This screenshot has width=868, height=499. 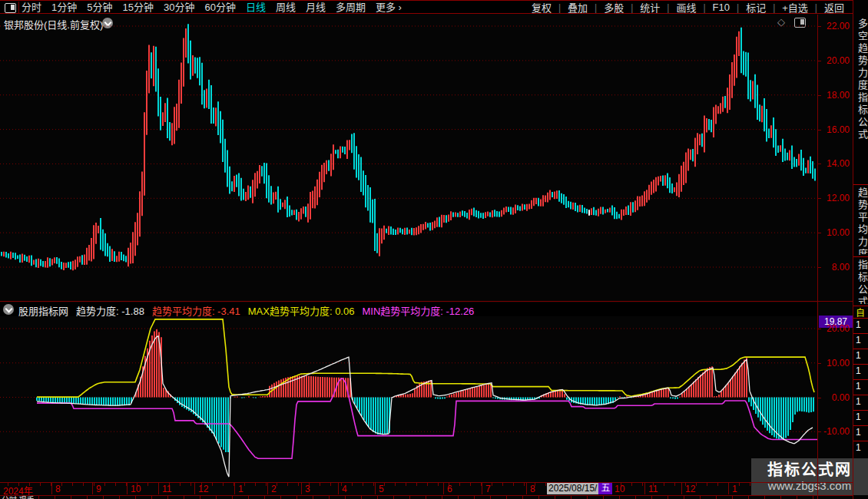 I want to click on timeframe-tab-60分钟: 60分钟, so click(x=220, y=8).